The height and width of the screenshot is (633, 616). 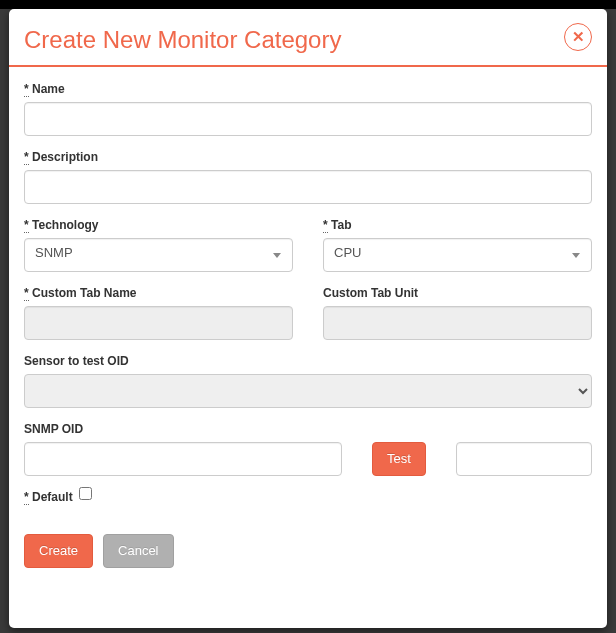 What do you see at coordinates (308, 551) in the screenshot?
I see `modal-footer: Create Cancel` at bounding box center [308, 551].